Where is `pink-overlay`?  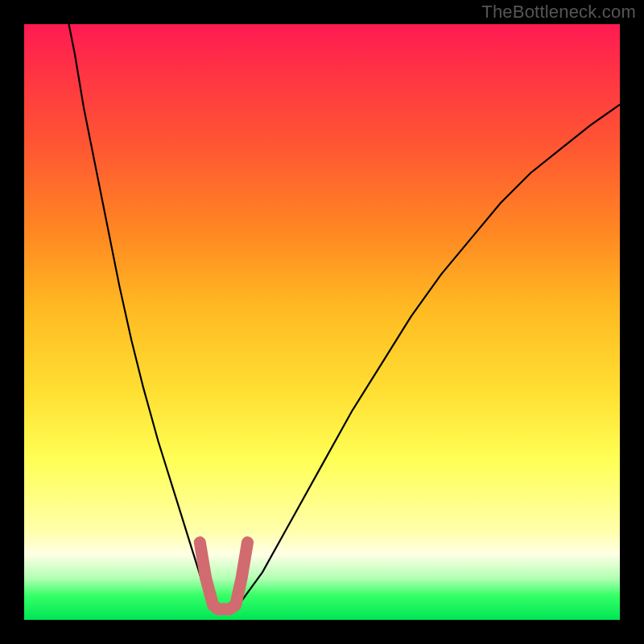
pink-overlay is located at coordinates (224, 576).